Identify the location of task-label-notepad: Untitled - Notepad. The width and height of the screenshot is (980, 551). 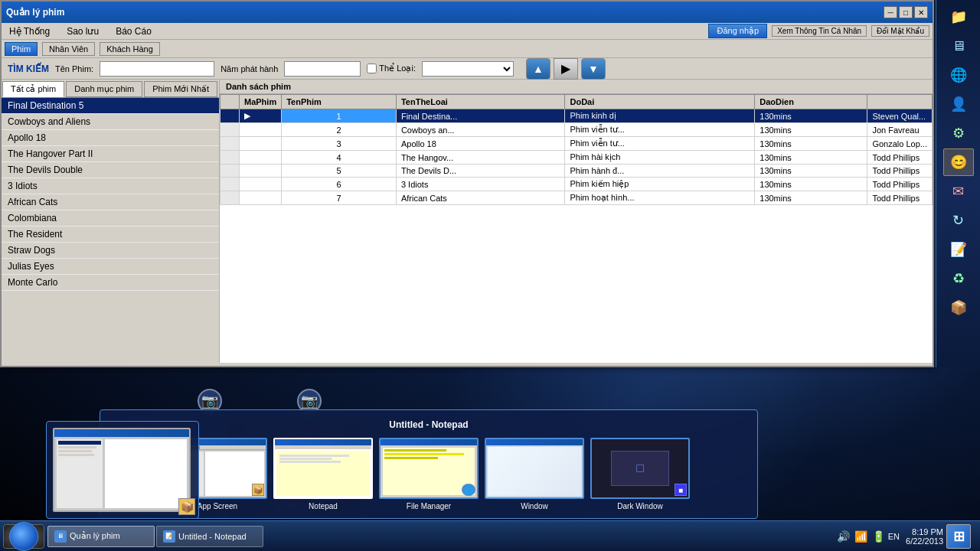
(213, 536).